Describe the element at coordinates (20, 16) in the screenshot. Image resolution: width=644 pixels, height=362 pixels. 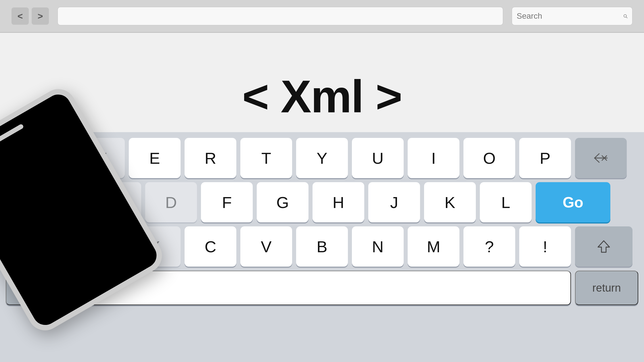
I see `back-button: <` at that location.